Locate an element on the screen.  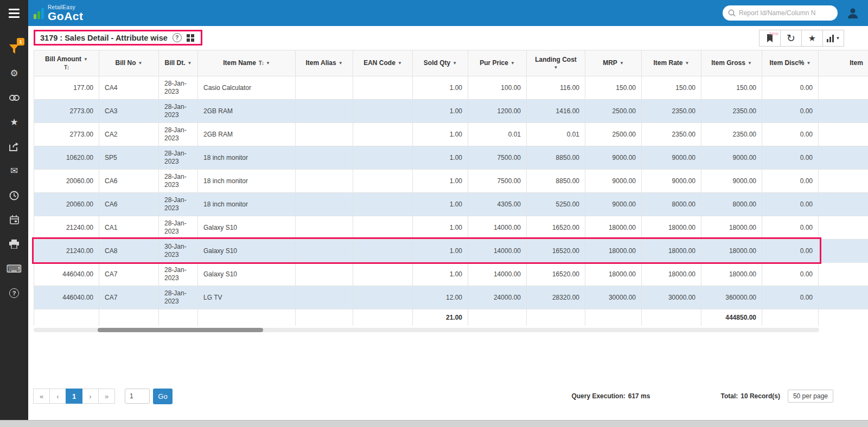
table-row: 177.00CA428-Jan-2023Casio Calculator1.00… is located at coordinates (451, 88).